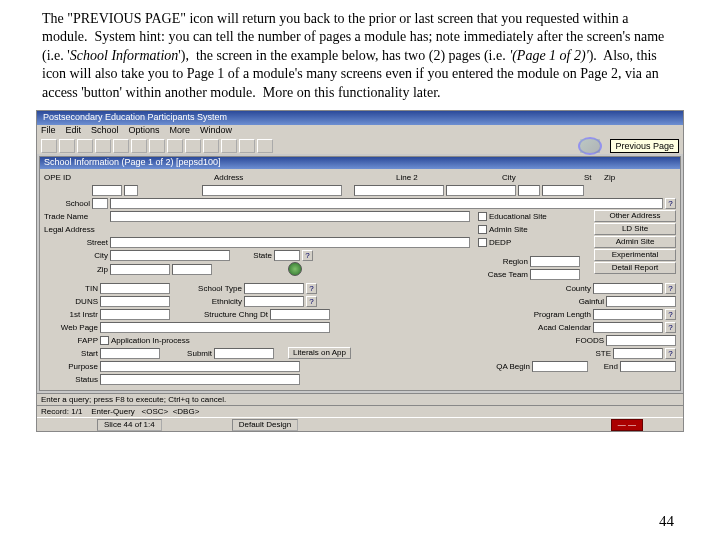 This screenshot has height=540, width=720. What do you see at coordinates (635, 255) in the screenshot?
I see `experimental-button: Experimental` at bounding box center [635, 255].